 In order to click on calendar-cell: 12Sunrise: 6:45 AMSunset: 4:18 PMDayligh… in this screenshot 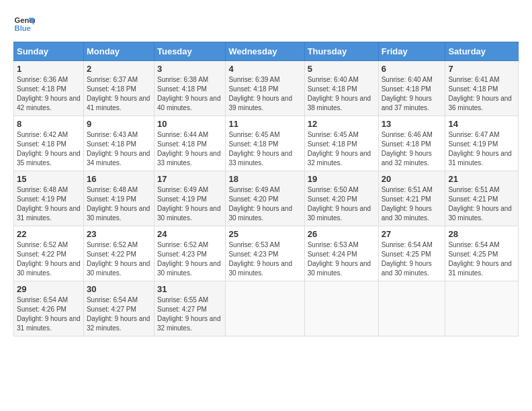, I will do `click(341, 144)`.